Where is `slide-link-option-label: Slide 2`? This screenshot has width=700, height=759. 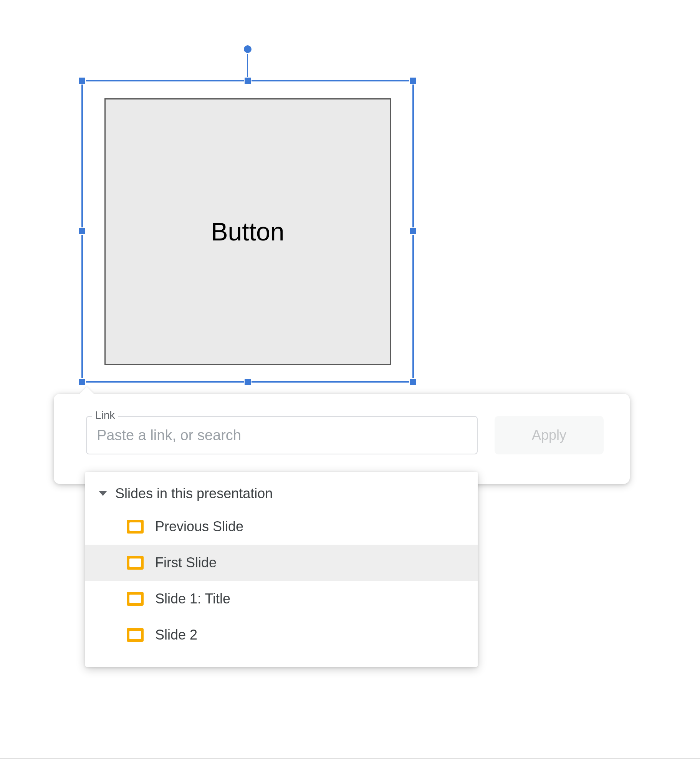
slide-link-option-label: Slide 2 is located at coordinates (176, 635).